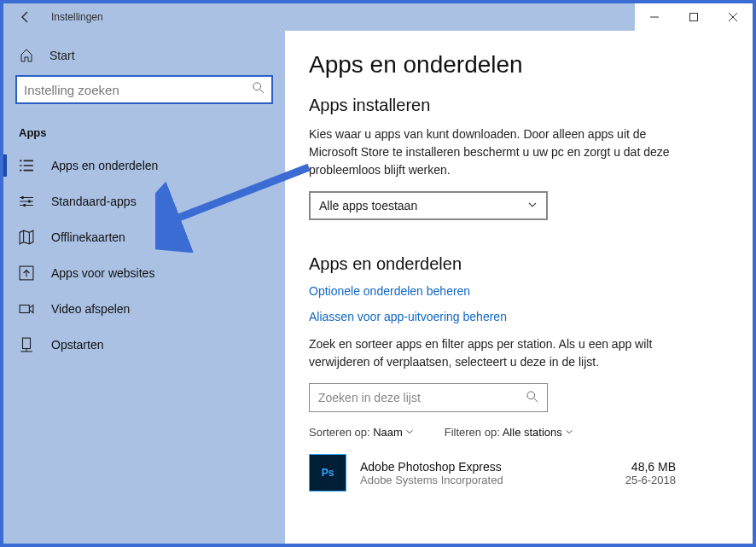 Image resolution: width=756 pixels, height=547 pixels. What do you see at coordinates (369, 398) in the screenshot?
I see `search-placeholder-text: Zoeken in deze lijst` at bounding box center [369, 398].